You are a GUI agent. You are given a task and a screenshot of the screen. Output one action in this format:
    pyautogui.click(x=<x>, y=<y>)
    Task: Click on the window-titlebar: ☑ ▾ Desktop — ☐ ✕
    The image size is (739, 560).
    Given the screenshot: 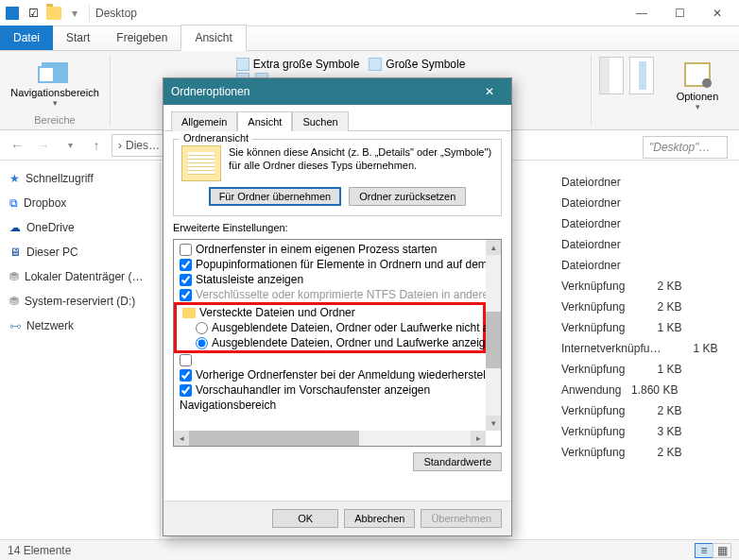 What is the action you would take?
    pyautogui.click(x=370, y=13)
    